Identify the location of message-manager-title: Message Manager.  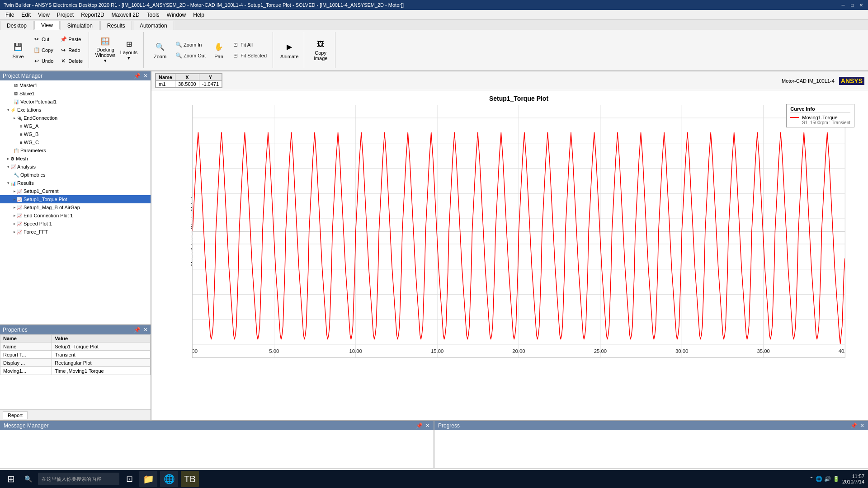
(26, 426).